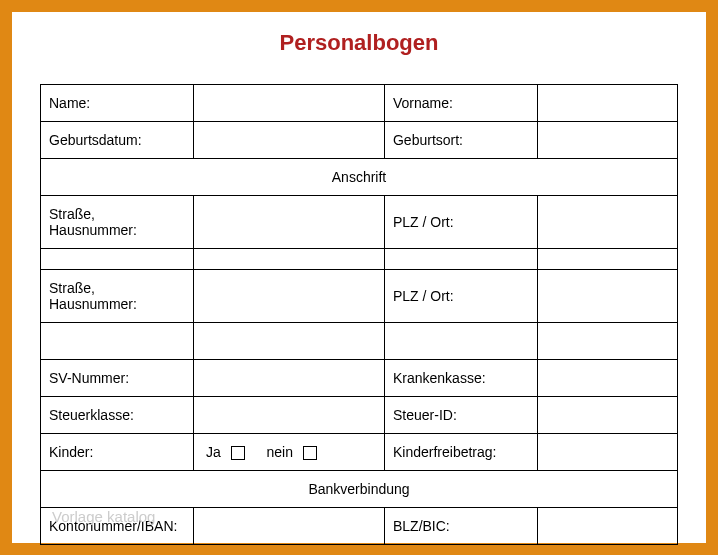 This screenshot has height=555, width=718. What do you see at coordinates (607, 140) in the screenshot?
I see `field-geburtsort` at bounding box center [607, 140].